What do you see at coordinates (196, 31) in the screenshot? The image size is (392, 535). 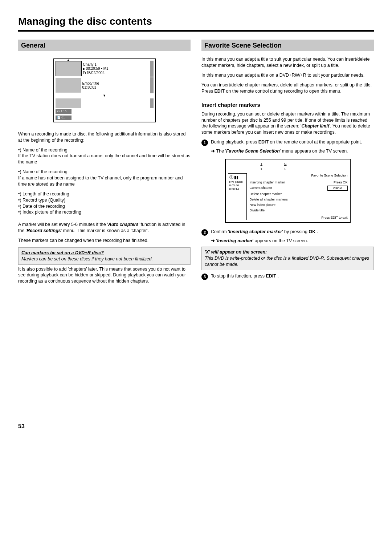 I see `title-rule` at bounding box center [196, 31].